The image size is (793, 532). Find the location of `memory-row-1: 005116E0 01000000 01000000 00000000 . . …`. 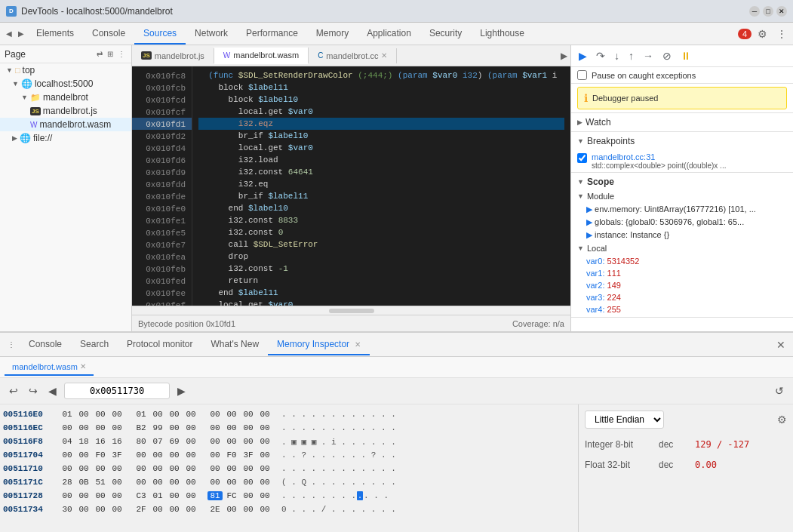

memory-row-1: 005116E0 01000000 01000000 00000000 . . … is located at coordinates (289, 414).